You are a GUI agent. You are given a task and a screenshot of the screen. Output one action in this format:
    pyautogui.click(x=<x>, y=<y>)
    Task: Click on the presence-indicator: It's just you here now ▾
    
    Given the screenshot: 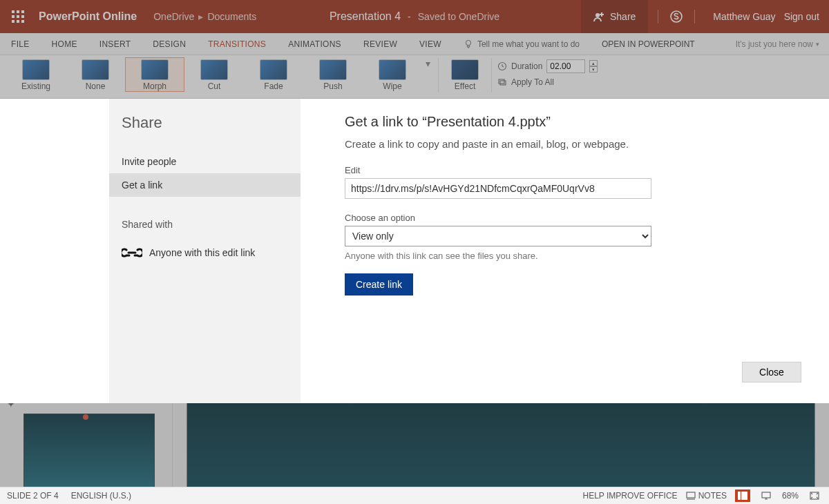 What is the action you would take?
    pyautogui.click(x=778, y=44)
    